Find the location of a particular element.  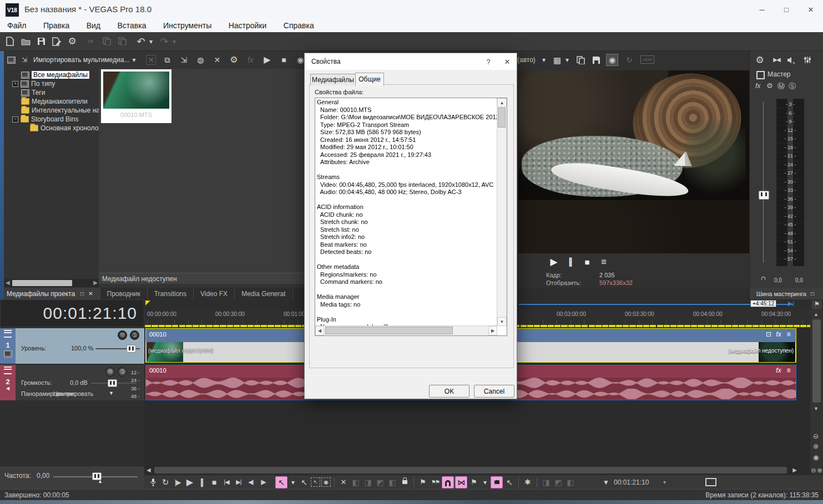

remove-media-icon: ✕ is located at coordinates (217, 60).